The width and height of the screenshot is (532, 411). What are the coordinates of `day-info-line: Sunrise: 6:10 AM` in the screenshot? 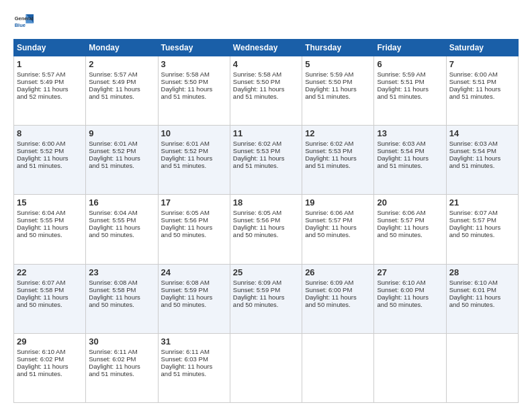 It's located at (410, 282).